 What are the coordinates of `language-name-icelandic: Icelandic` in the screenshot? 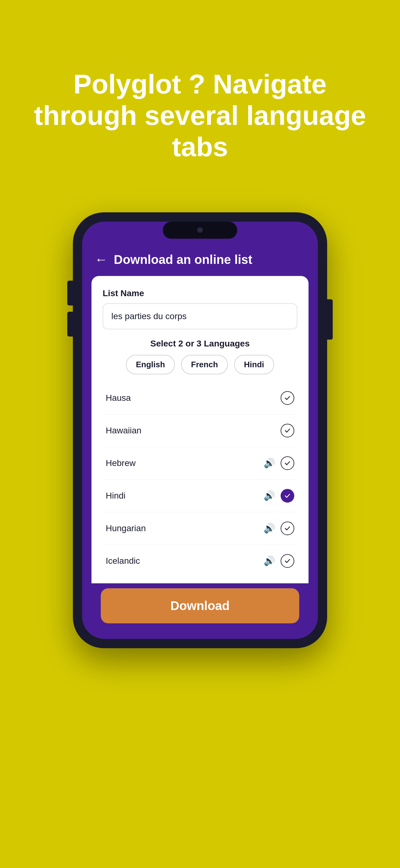 It's located at (123, 561).